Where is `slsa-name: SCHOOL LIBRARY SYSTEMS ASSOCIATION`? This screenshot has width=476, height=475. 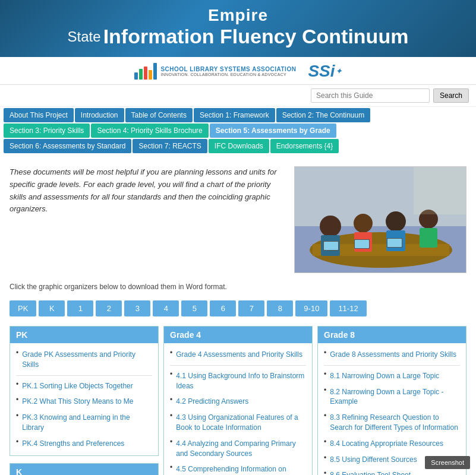
slsa-name: SCHOOL LIBRARY SYSTEMS ASSOCIATION is located at coordinates (228, 69).